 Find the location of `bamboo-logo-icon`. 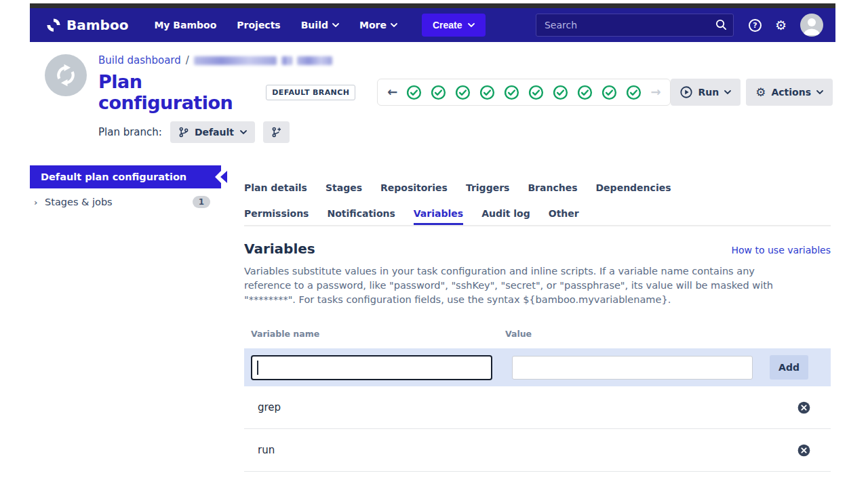

bamboo-logo-icon is located at coordinates (54, 25).